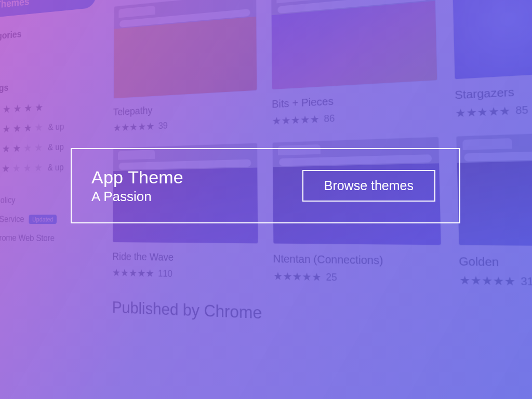 This screenshot has width=532, height=399. I want to click on rating-count: 39, so click(163, 126).